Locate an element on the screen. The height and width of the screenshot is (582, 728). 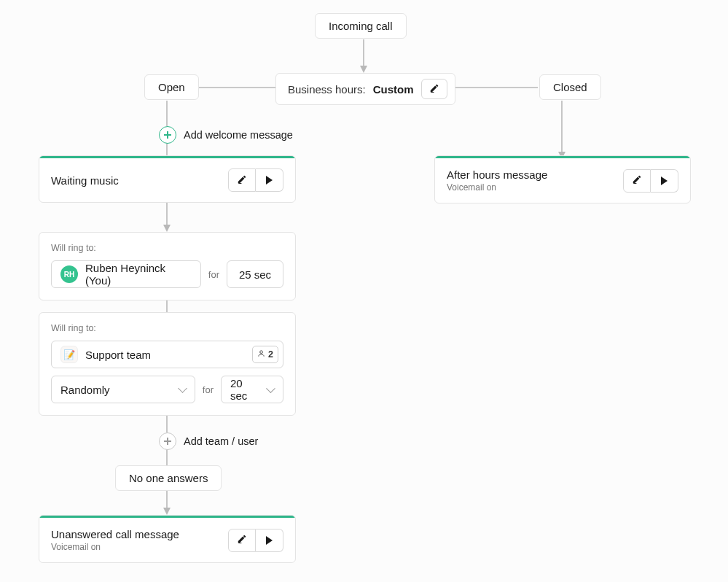
team-emoji: 📝 is located at coordinates (69, 354).